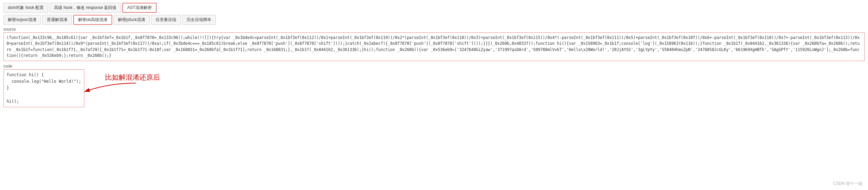 The width and height of the screenshot is (868, 190). I want to click on bottom-tab-3: 解密jsfuck混淆, so click(131, 20).